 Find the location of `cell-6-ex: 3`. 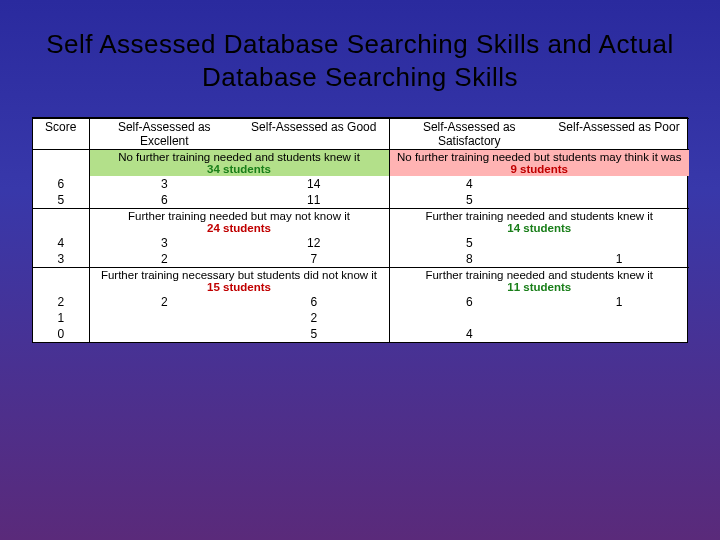

cell-6-ex: 3 is located at coordinates (164, 184).